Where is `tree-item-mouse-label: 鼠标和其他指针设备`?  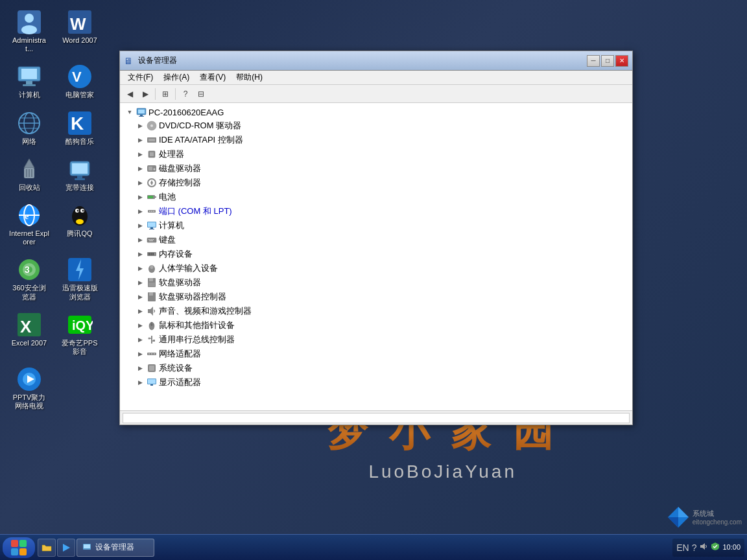 tree-item-mouse-label: 鼠标和其他指针设备 is located at coordinates (197, 325).